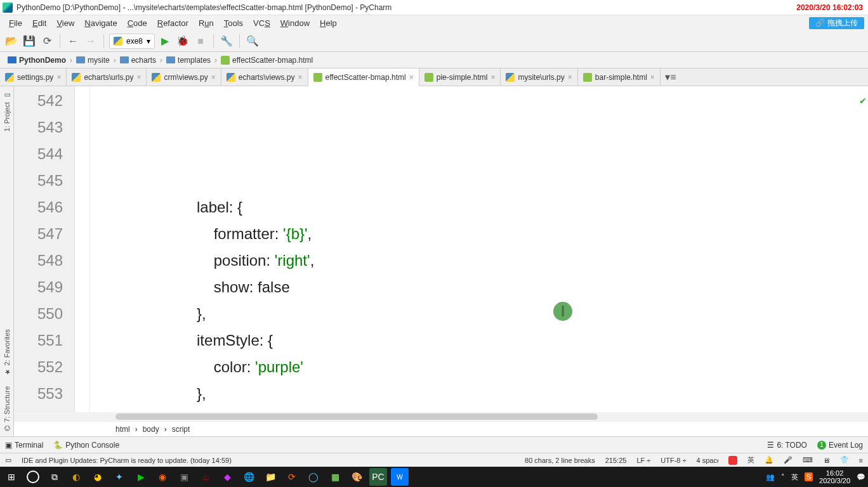  I want to click on taskbar-app: ✦, so click(119, 477).